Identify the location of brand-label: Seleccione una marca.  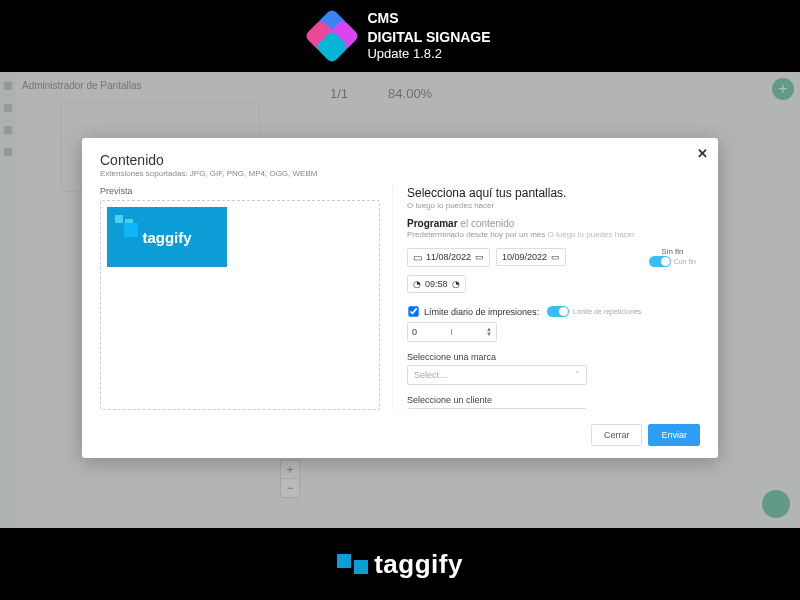
(552, 357).